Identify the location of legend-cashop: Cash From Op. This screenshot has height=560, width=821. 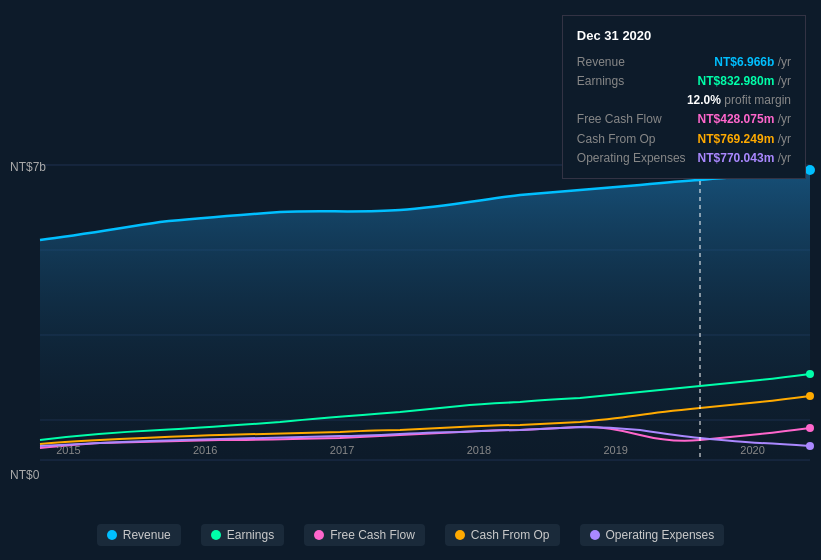
(502, 535).